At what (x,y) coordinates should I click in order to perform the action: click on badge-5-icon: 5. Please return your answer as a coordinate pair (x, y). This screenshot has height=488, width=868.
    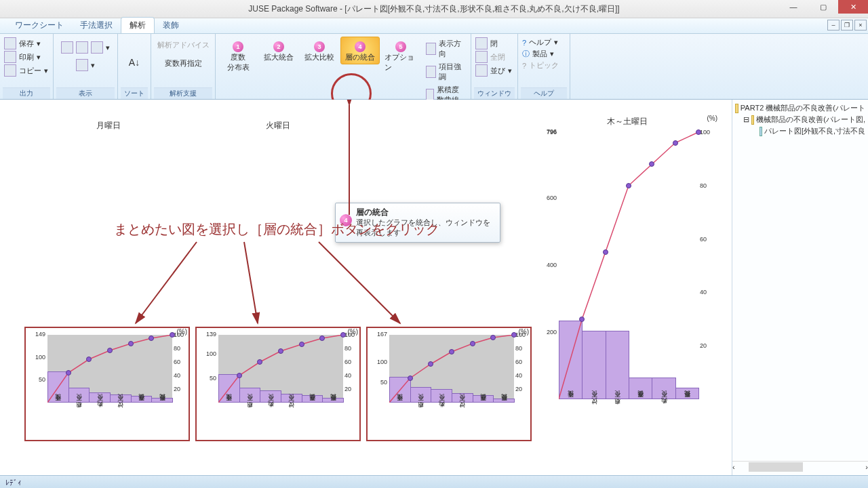
    Looking at the image, I should click on (401, 47).